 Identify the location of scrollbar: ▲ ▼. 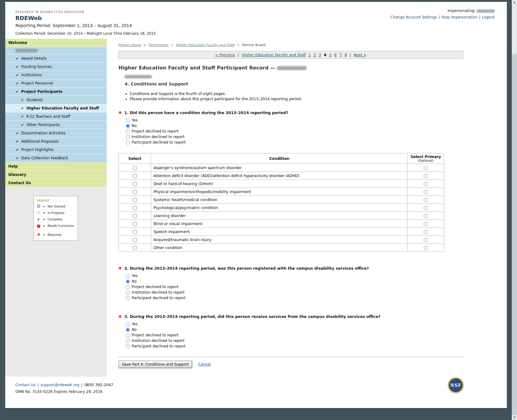
(515, 210).